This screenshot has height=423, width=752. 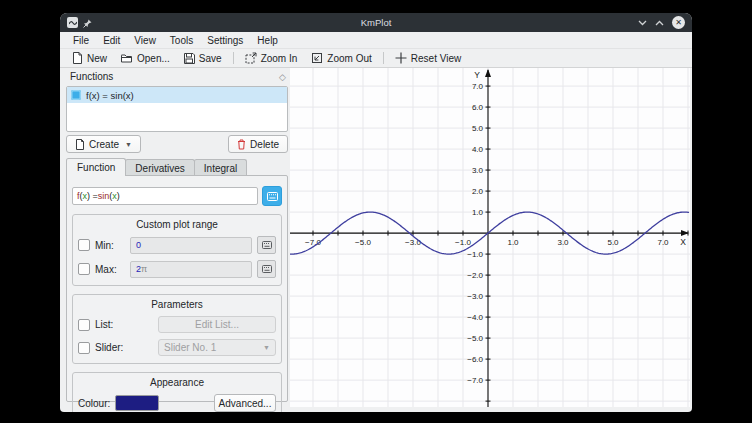 What do you see at coordinates (376, 22) in the screenshot?
I see `window-title: KmPlot` at bounding box center [376, 22].